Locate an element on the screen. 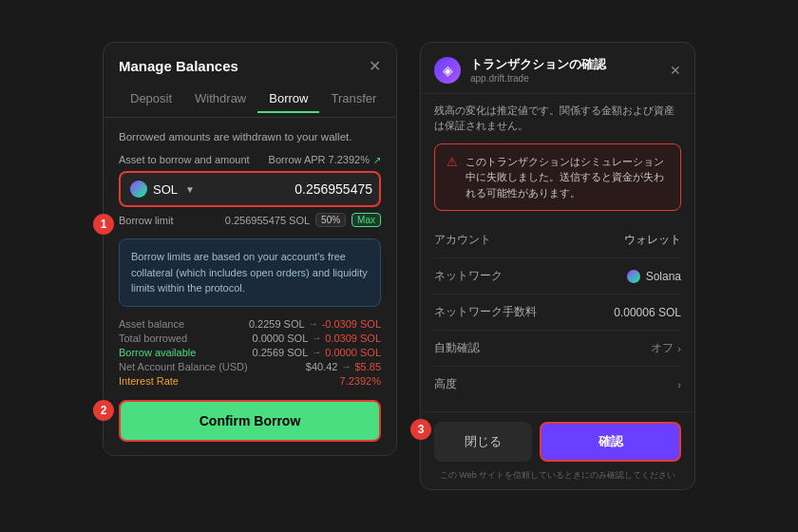 Image resolution: width=798 pixels, height=532 pixels. stat-value-total-borrowed: 0.0000 SOL → 0.0309 SOL is located at coordinates (317, 338).